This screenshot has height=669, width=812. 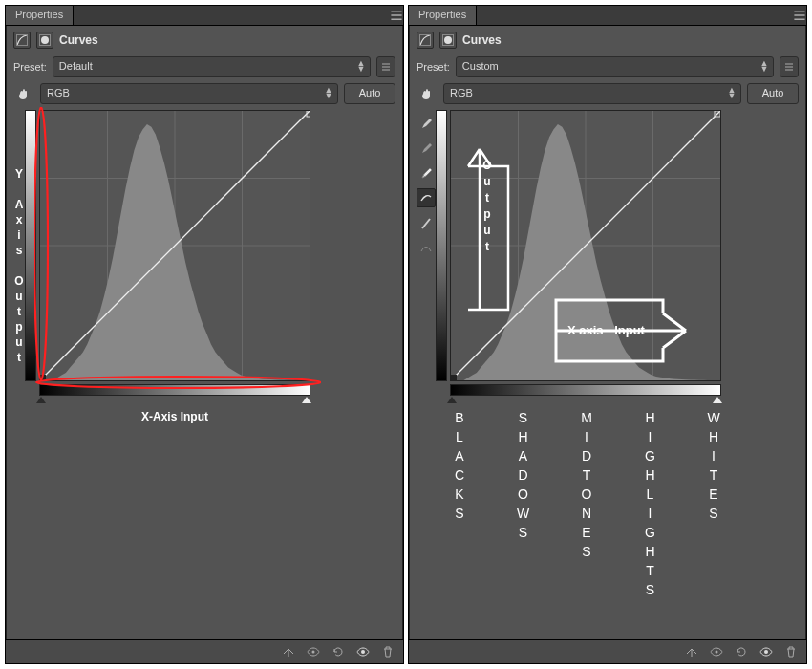 I want to click on eyedropper-black-icon, so click(x=426, y=122).